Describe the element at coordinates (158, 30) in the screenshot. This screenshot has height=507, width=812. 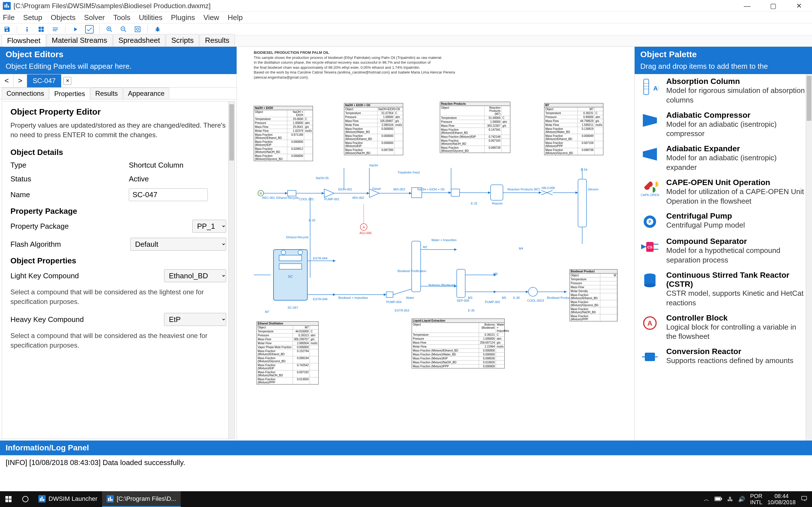
I see `bug-icon` at that location.